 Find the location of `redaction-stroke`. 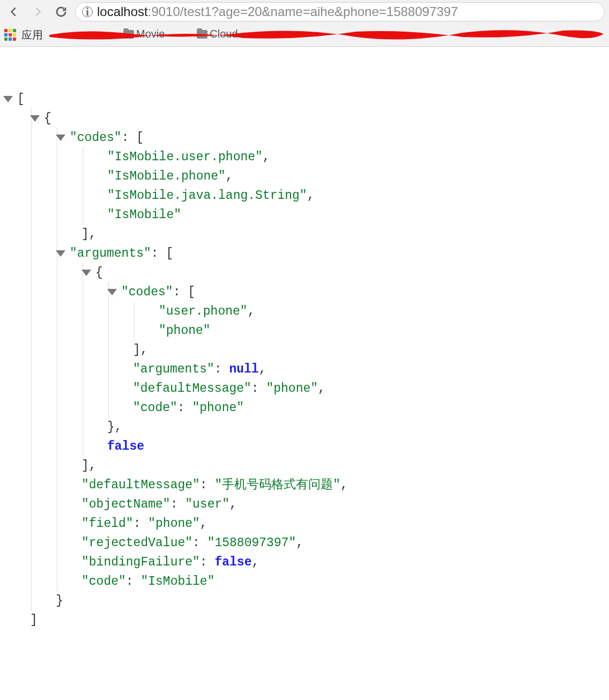

redaction-stroke is located at coordinates (326, 35).